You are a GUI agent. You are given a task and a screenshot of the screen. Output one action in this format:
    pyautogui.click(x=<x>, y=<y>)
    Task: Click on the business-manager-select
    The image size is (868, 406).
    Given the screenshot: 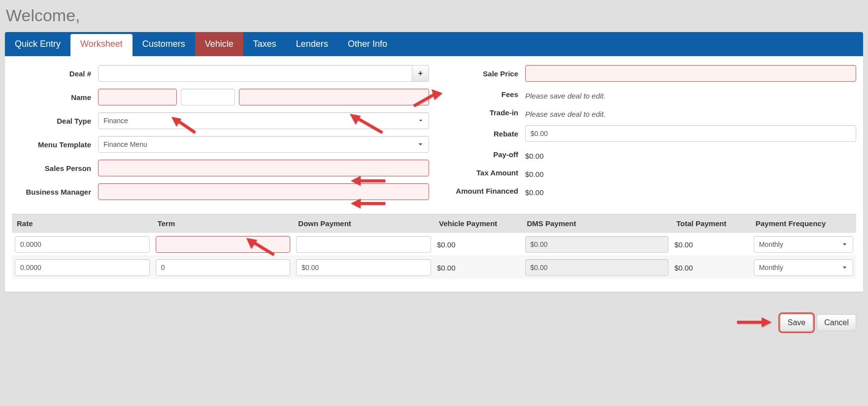 What is the action you would take?
    pyautogui.click(x=264, y=192)
    